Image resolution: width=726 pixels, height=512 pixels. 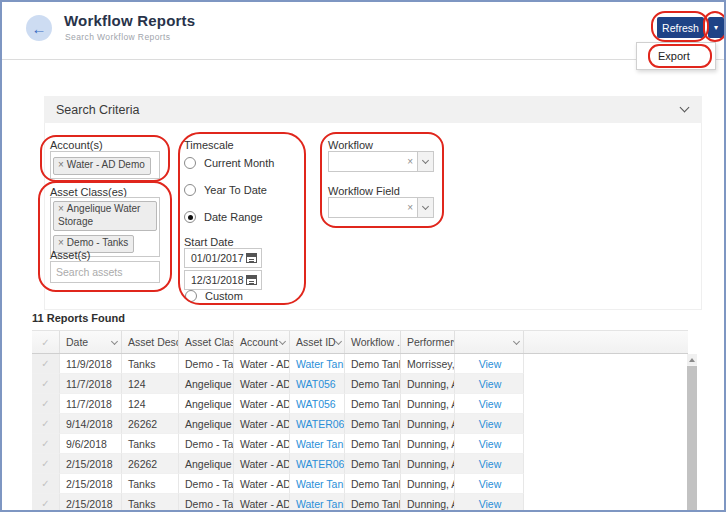 I want to click on cell-date: 11/7/2018, so click(x=91, y=404).